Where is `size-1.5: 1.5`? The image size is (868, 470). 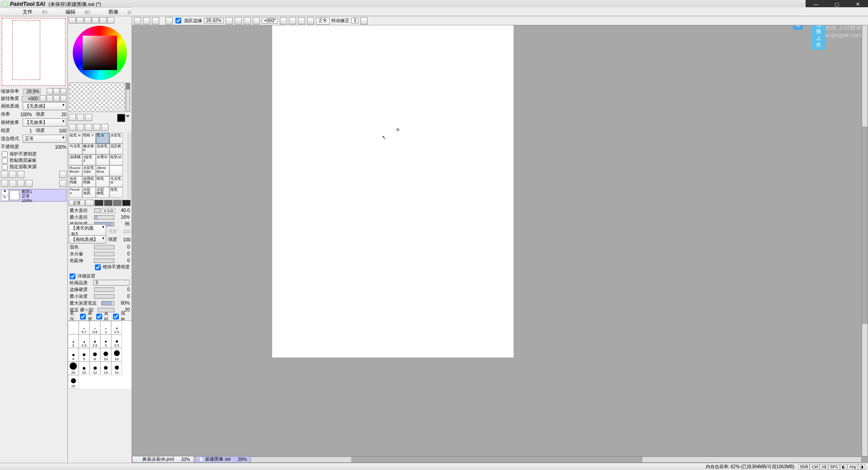
size-1.5: 1.5 is located at coordinates (117, 328).